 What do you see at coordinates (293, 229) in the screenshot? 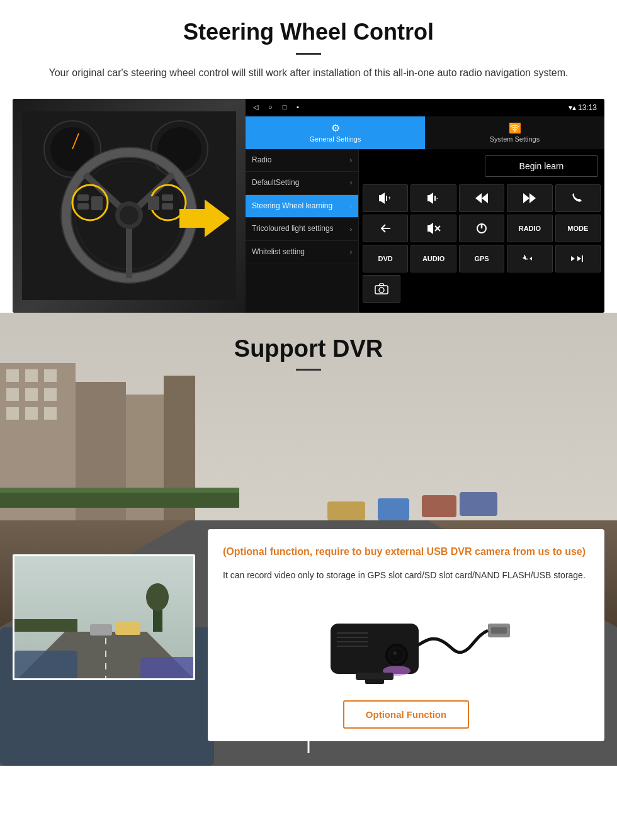
I see `menu-item-tricoloured-label: Tricoloured light settings` at bounding box center [293, 229].